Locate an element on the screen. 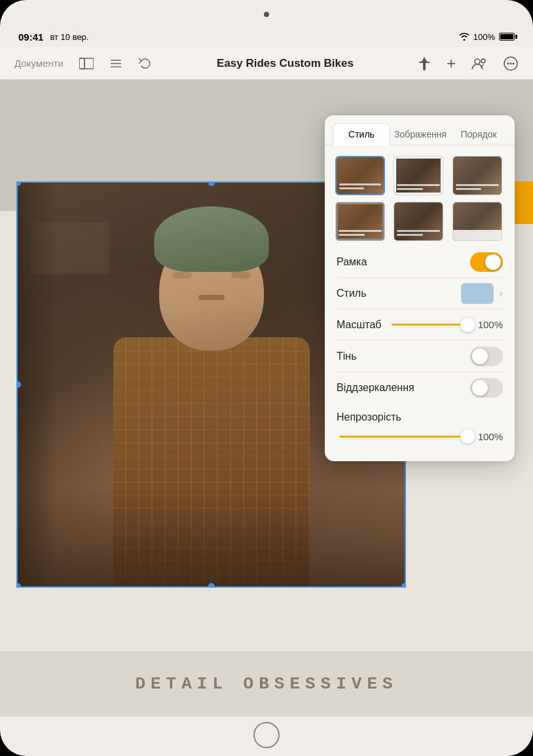  style-row: Стиль › is located at coordinates (420, 293).